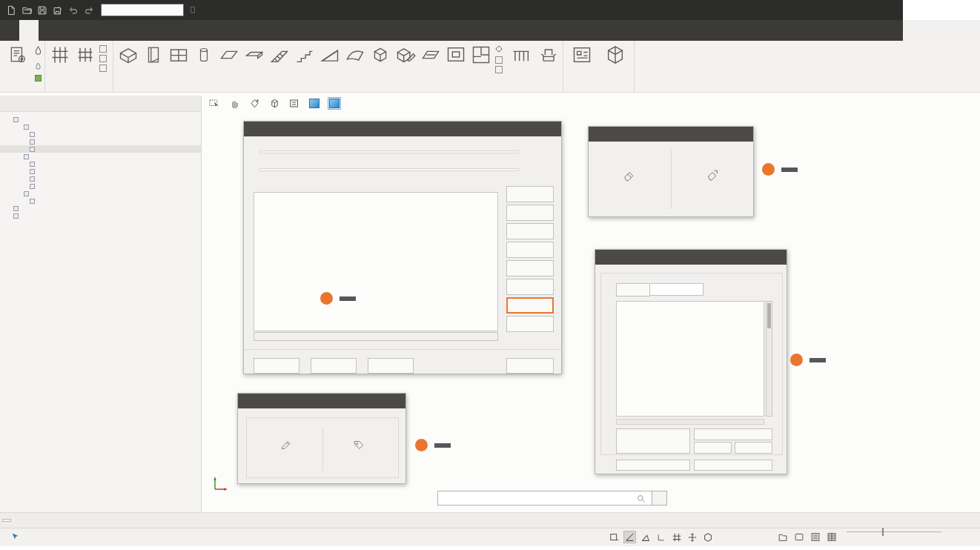 The image size is (980, 550). Describe the element at coordinates (101, 164) in the screenshot. I see `tree-item-3d` at that location.